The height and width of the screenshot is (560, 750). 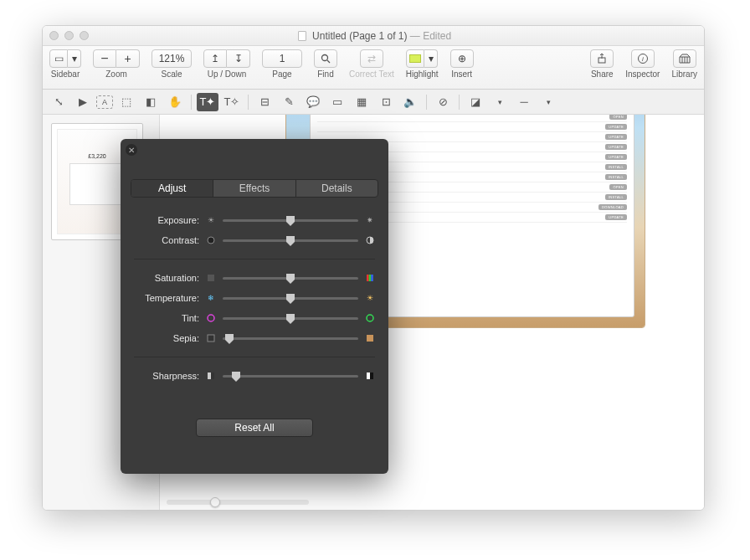 I want to click on find-label: Find, so click(x=325, y=74).